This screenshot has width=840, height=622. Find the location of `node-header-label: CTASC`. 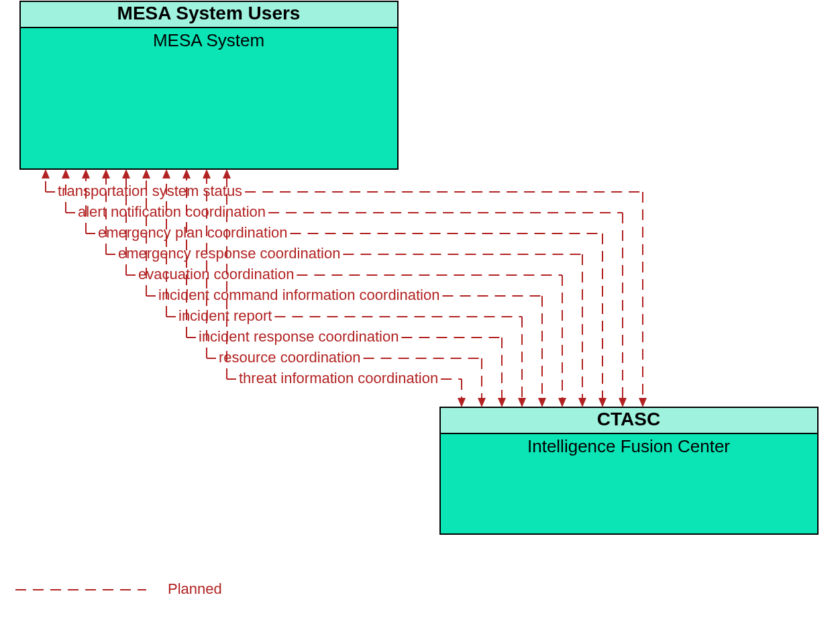

node-header-label: CTASC is located at coordinates (629, 419).